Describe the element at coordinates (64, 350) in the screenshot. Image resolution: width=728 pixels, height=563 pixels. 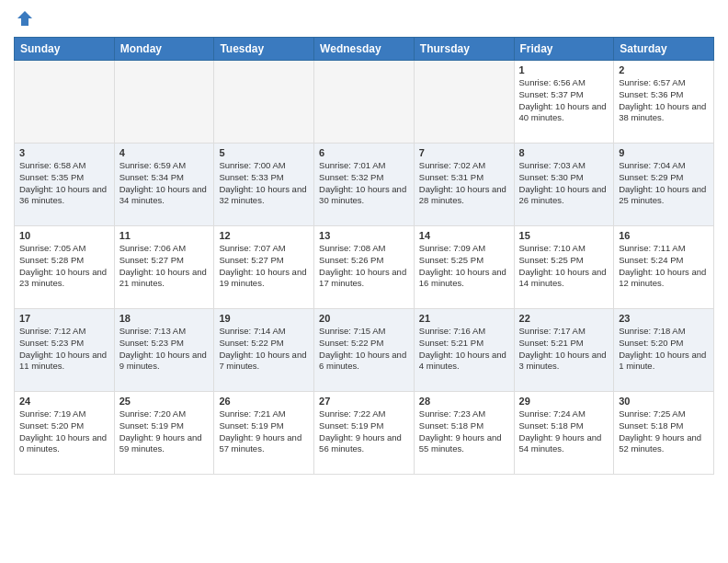
I see `day-info: Sunrise: 7:12 AM Sunset: 5:23 PM Dayligh…` at that location.